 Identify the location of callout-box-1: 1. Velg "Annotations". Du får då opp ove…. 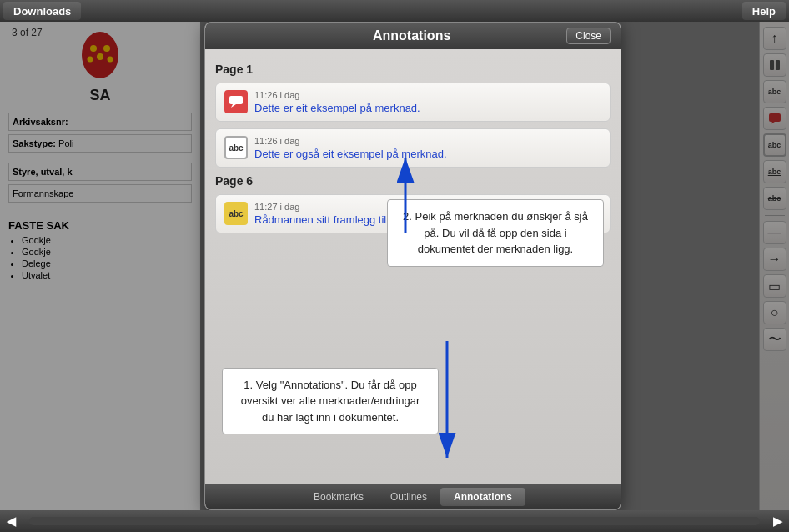
(330, 402).